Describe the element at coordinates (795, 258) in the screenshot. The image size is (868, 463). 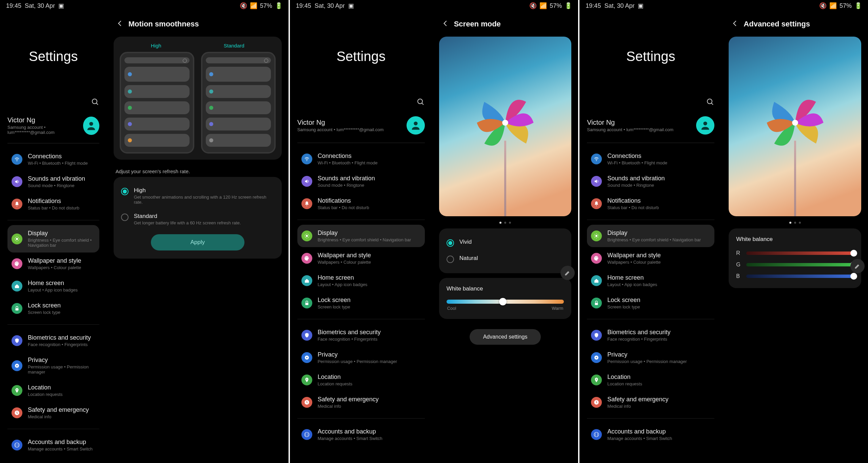
I see `rgb-card: White balance R G B` at that location.